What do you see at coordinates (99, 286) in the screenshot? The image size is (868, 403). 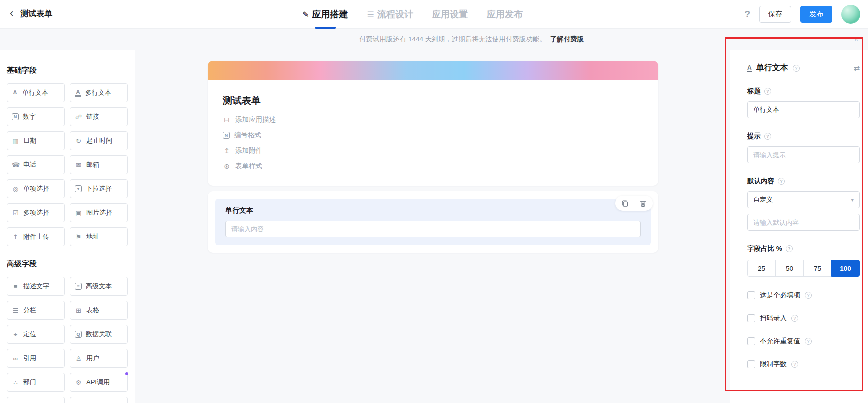 I see `sidebar-item-rich-text: ≡ 高级文本` at bounding box center [99, 286].